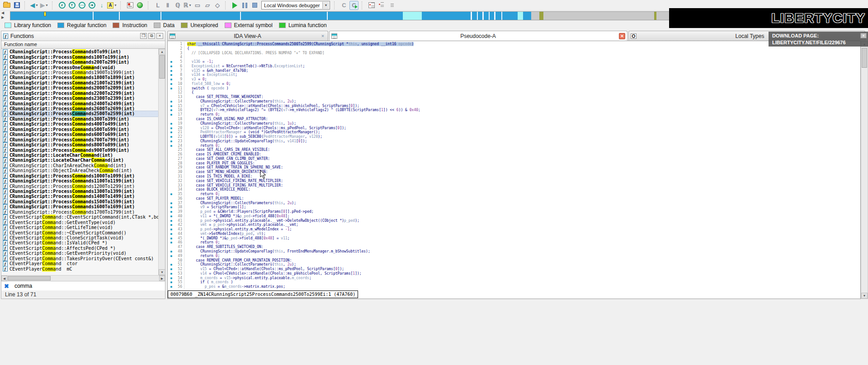  What do you see at coordinates (514, 239) in the screenshot?
I see `code-line: 45 *(_DWORD *)&p_ped->field_488[0x48] = …` at bounding box center [514, 239].